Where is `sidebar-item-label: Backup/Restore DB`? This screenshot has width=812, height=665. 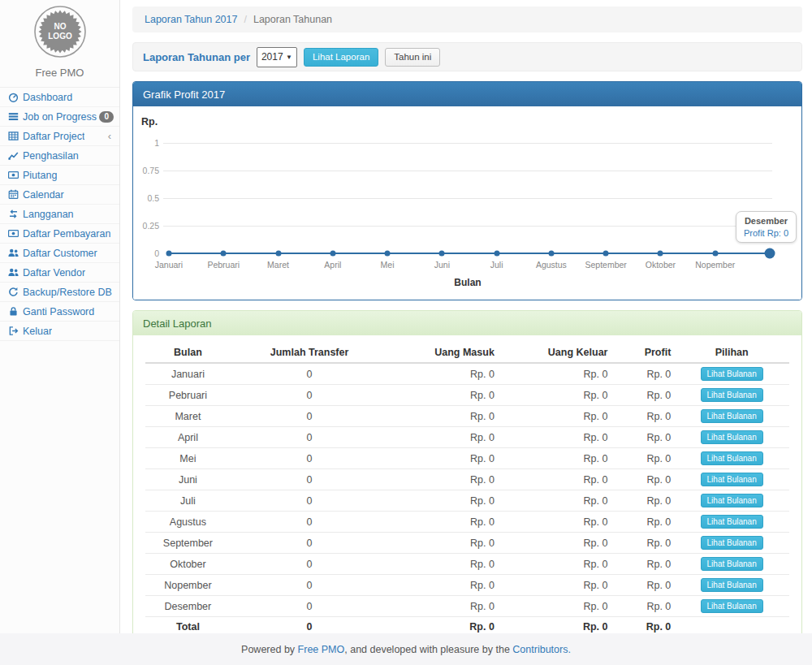 sidebar-item-label: Backup/Restore DB is located at coordinates (67, 292).